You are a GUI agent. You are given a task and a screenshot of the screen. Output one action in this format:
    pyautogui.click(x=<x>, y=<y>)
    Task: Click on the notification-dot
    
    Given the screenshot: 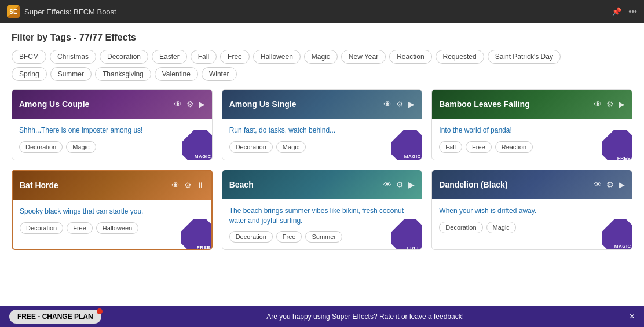 What is the action you would take?
    pyautogui.click(x=100, y=311)
    